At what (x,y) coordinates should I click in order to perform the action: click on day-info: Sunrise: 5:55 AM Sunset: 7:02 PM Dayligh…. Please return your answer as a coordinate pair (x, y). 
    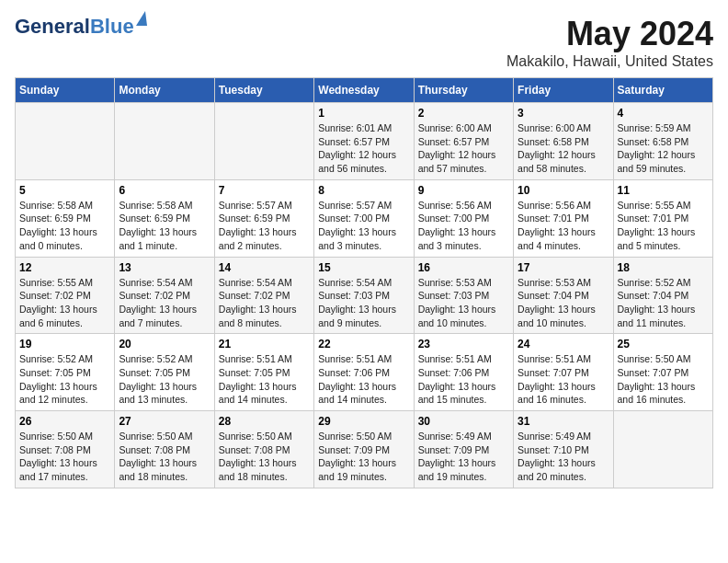
    Looking at the image, I should click on (64, 304).